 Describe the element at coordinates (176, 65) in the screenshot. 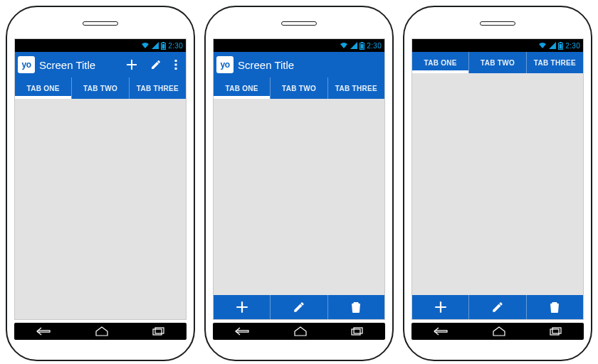

I see `overflow-icon` at that location.